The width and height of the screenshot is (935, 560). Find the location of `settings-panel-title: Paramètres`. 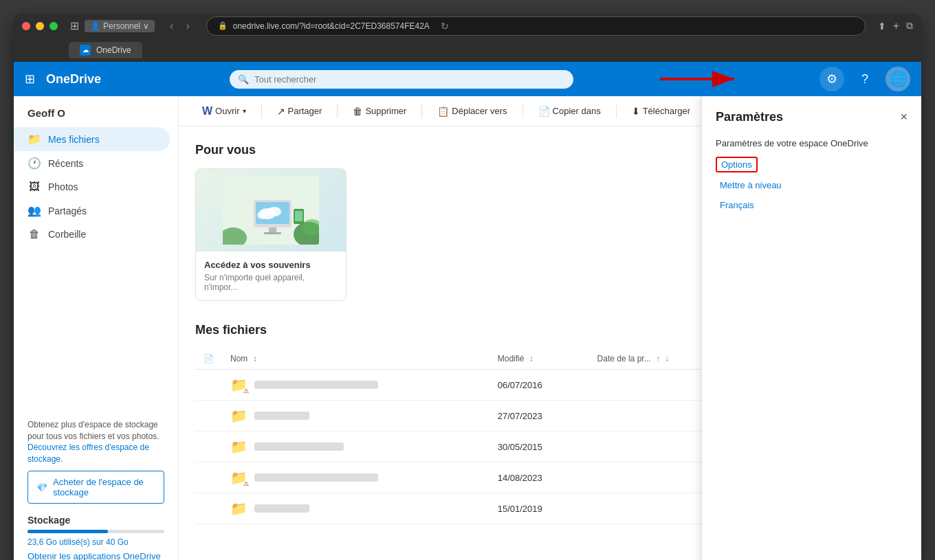

settings-panel-title: Paramètres is located at coordinates (749, 117).